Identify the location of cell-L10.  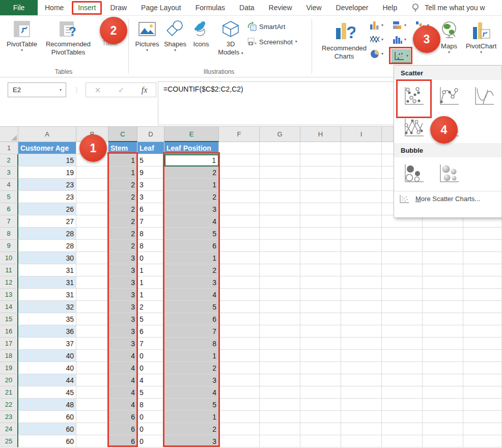
(483, 258).